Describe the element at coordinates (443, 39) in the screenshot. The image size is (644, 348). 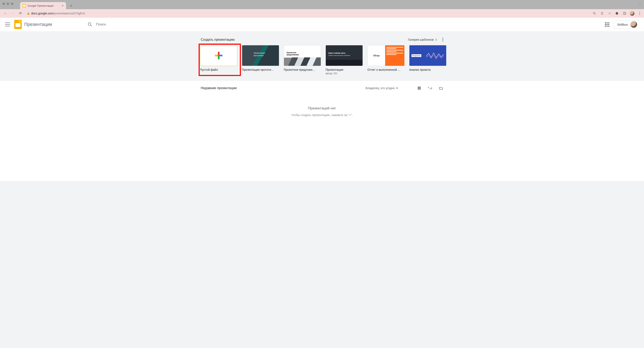
I see `templates-more-button` at that location.